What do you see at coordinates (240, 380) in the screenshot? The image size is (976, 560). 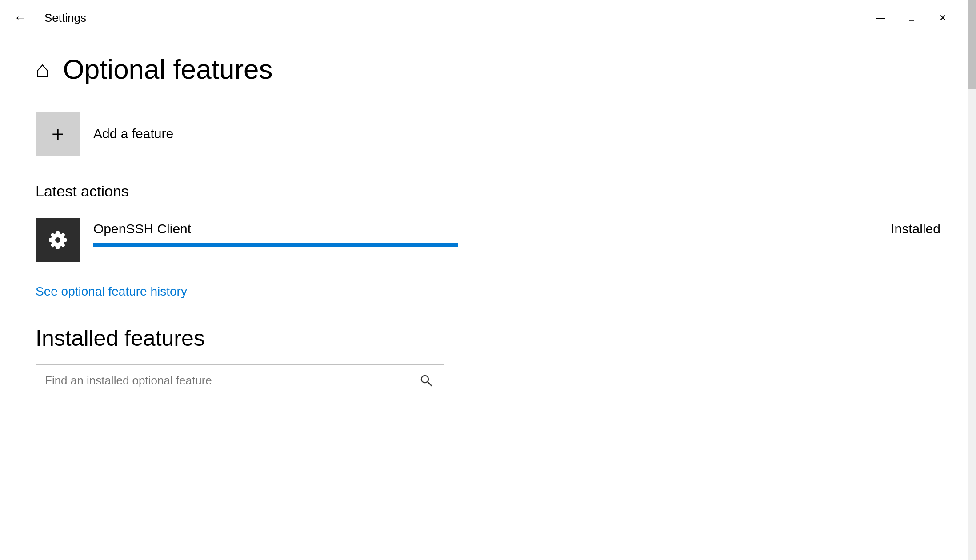 I see `installed-features-search-box` at bounding box center [240, 380].